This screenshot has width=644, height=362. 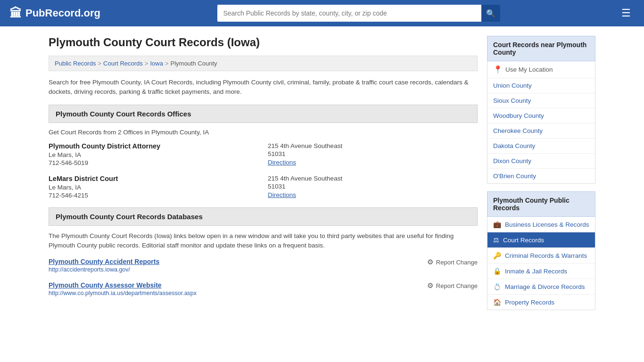 I want to click on db-entry-1-report-change: ⚙ Report Change, so click(x=453, y=262).